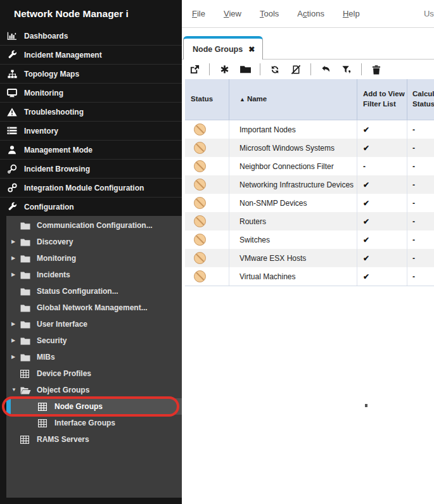 The width and height of the screenshot is (434, 504). I want to click on sidebar-item-label: Communication Configuration..., so click(95, 225).